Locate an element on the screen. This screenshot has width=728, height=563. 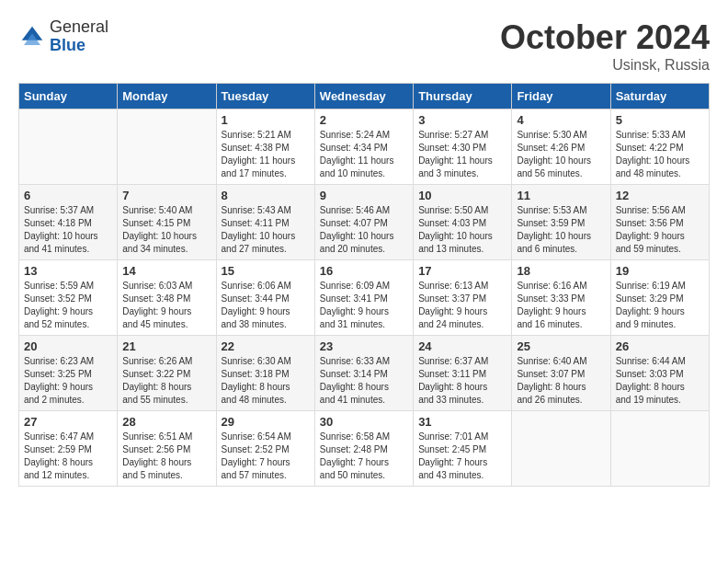
calendar-cell: 5Sunrise: 5:33 AM Sunset: 4:22 PM Daylig… is located at coordinates (660, 147).